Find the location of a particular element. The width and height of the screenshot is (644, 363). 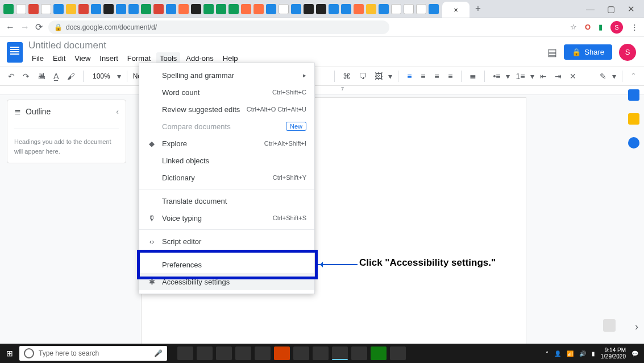

insert-image-button: 🖼 is located at coordinates (379, 76).